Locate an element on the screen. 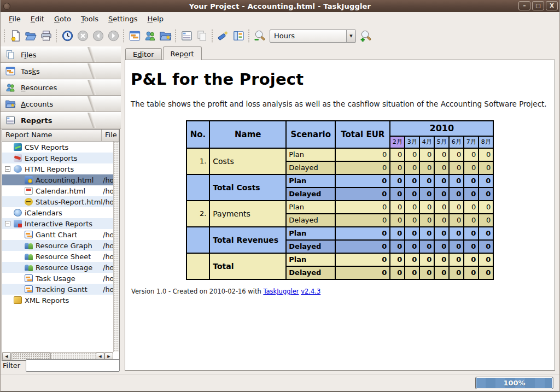  menu-tools: Tools is located at coordinates (90, 19).